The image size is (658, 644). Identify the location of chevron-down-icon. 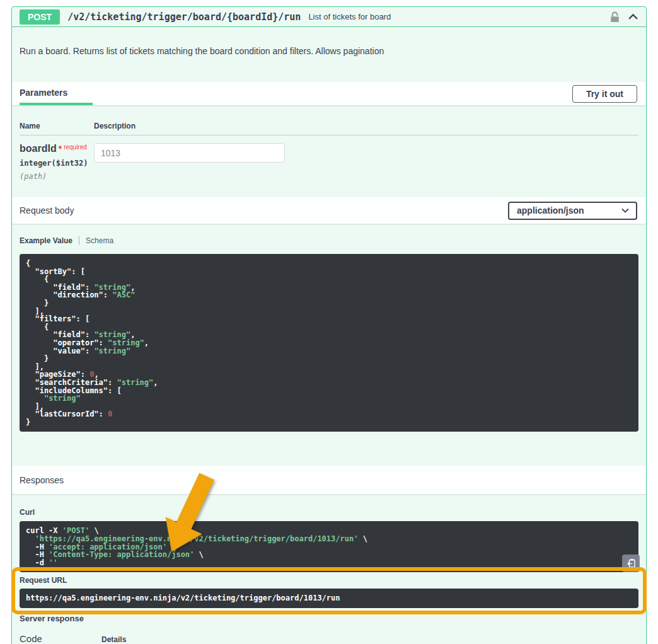
(625, 210).